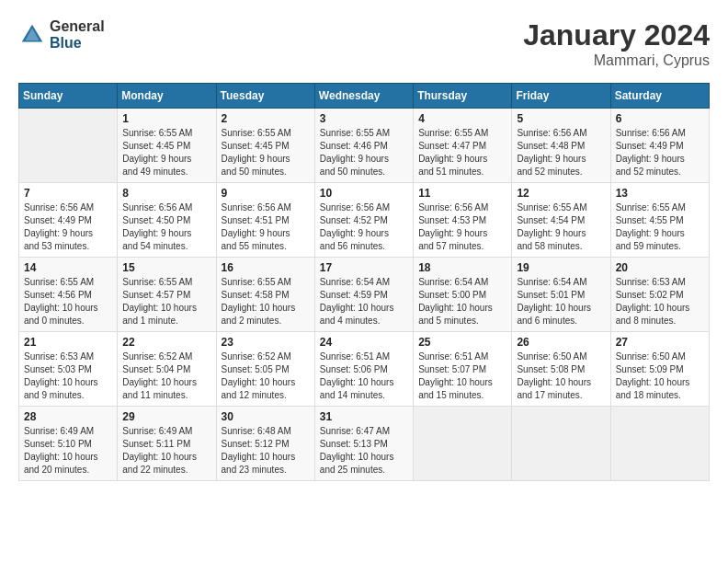  Describe the element at coordinates (77, 27) in the screenshot. I see `logo-general-text: General` at that location.